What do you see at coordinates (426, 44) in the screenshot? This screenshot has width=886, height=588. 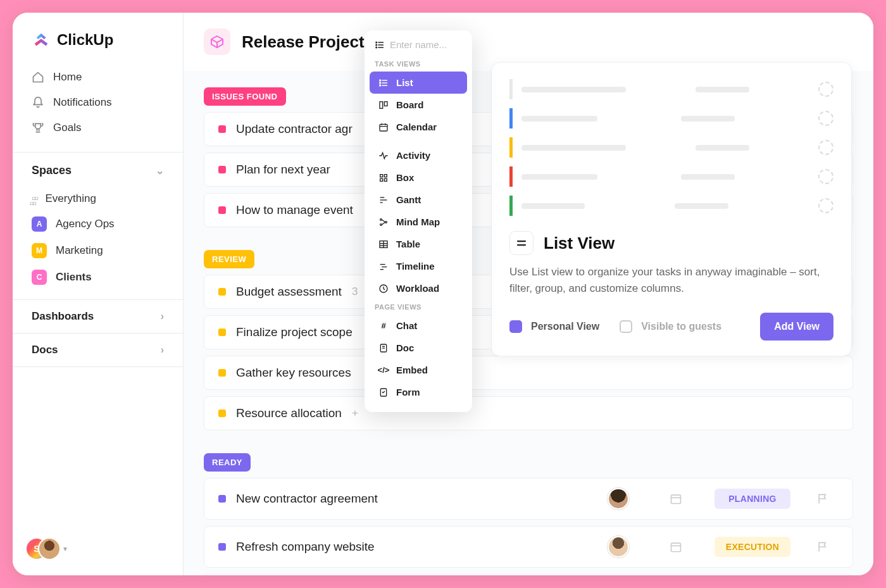 I see `view-name-input` at bounding box center [426, 44].